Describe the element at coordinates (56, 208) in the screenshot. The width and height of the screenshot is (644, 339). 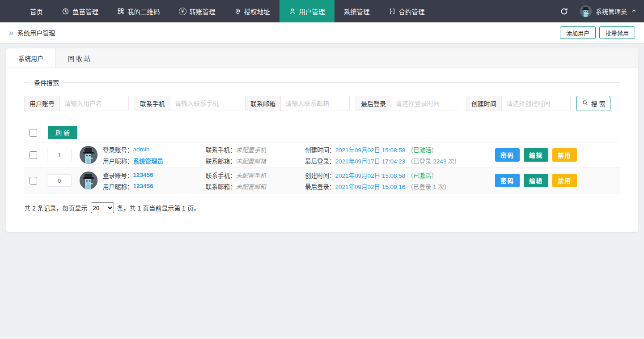
I see `pagination-prefix: 共 2 条记录，每页显示` at that location.